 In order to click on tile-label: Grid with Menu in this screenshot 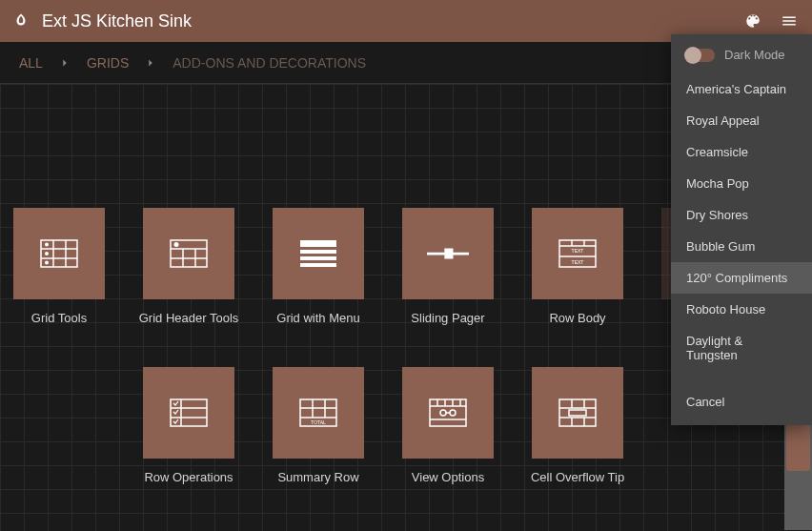, I will do `click(318, 318)`.